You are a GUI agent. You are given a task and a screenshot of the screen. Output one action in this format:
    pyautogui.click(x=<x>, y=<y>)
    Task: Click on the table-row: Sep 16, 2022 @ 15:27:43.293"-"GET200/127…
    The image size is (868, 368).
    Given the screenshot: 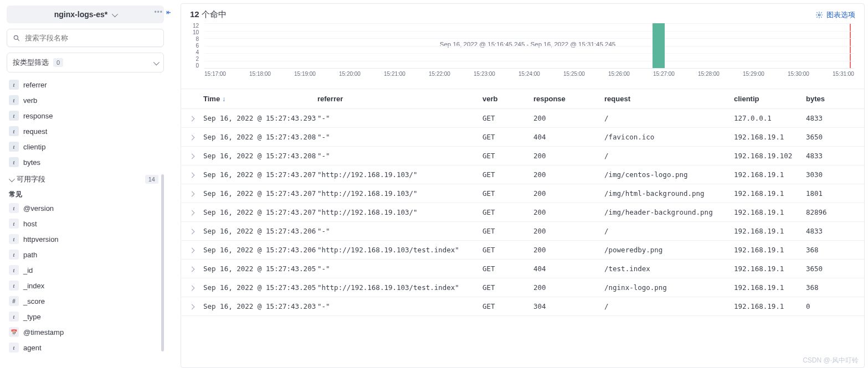 What is the action you would take?
    pyautogui.click(x=523, y=118)
    